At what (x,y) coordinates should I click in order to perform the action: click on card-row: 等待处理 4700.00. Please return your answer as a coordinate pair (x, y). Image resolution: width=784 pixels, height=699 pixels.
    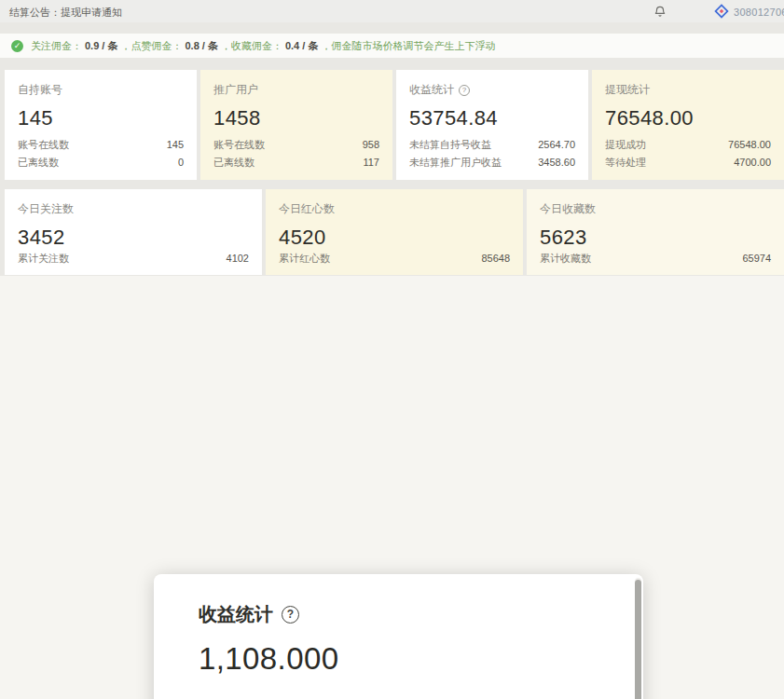
    Looking at the image, I should click on (688, 162).